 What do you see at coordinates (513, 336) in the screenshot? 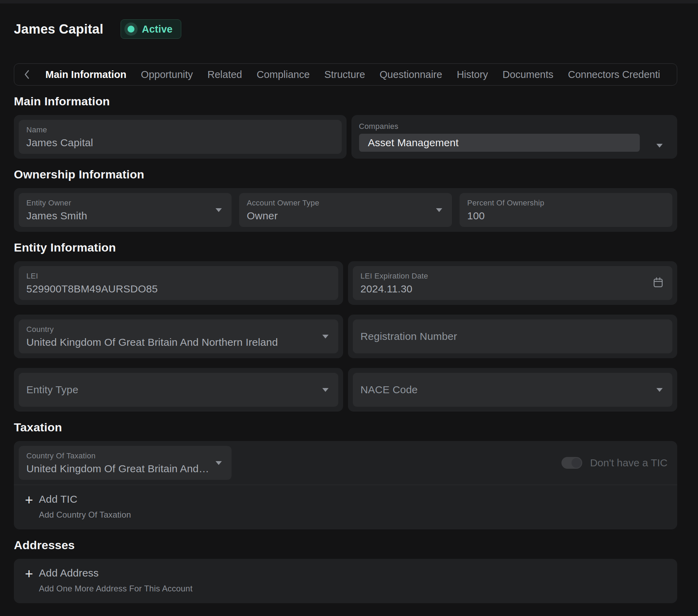
I see `registration-number-card: Registration Number` at bounding box center [513, 336].